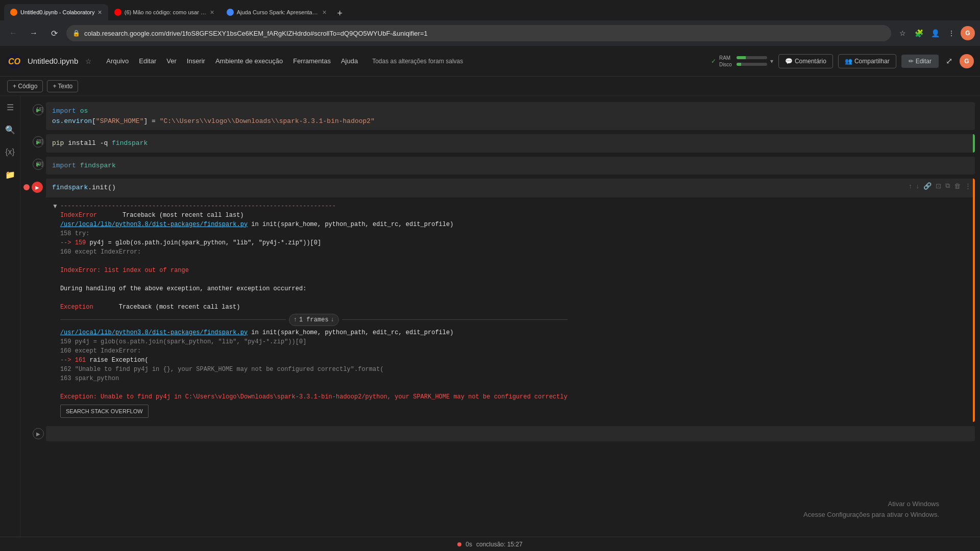 Image resolution: width=980 pixels, height=551 pixels. I want to click on search-stack-overflow-button: SEARCH STACK OVERFLOW, so click(104, 411).